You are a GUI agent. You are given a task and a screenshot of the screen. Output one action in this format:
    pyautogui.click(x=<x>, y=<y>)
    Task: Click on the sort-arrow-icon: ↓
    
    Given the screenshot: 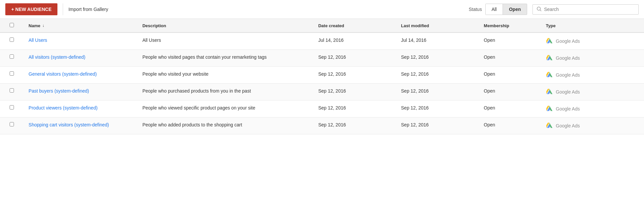 What is the action you would take?
    pyautogui.click(x=43, y=26)
    